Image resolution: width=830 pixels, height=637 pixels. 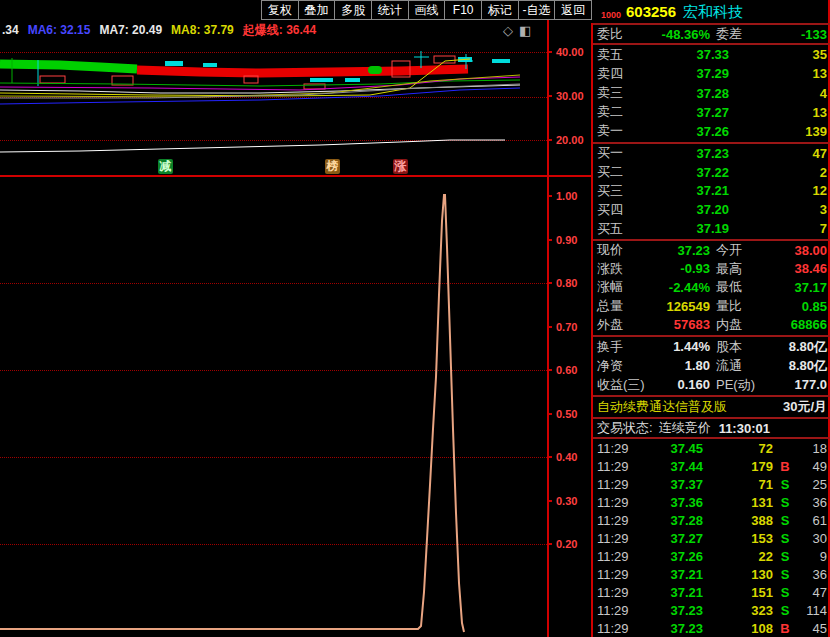 I want to click on ask-row: 卖五 37.33 35, so click(x=712, y=54).